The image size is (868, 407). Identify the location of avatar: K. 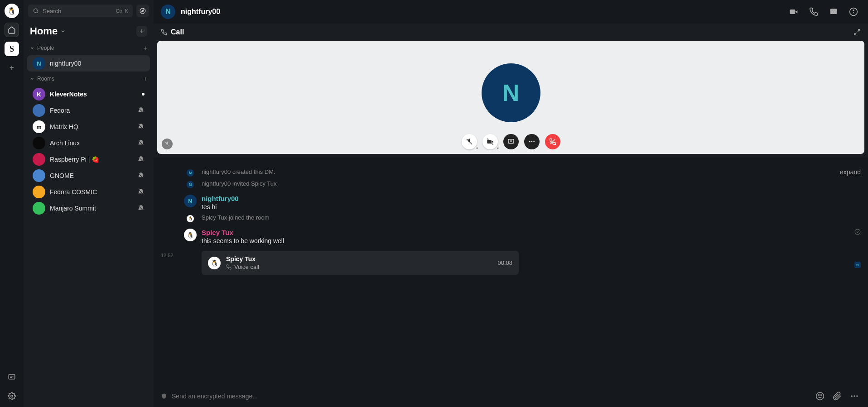
(39, 94).